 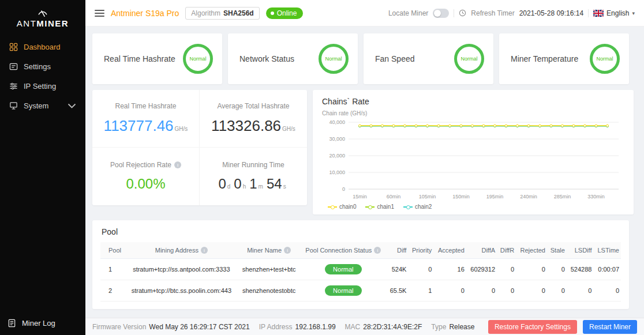 What do you see at coordinates (481, 250) in the screenshot?
I see `col-diffa: DiffA` at bounding box center [481, 250].